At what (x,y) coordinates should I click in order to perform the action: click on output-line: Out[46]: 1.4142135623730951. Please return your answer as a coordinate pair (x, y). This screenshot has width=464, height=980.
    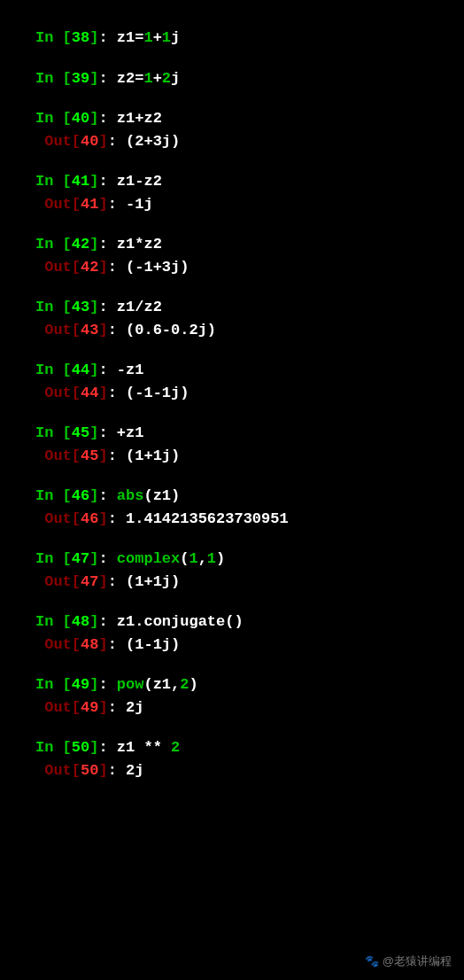
    Looking at the image, I should click on (246, 519).